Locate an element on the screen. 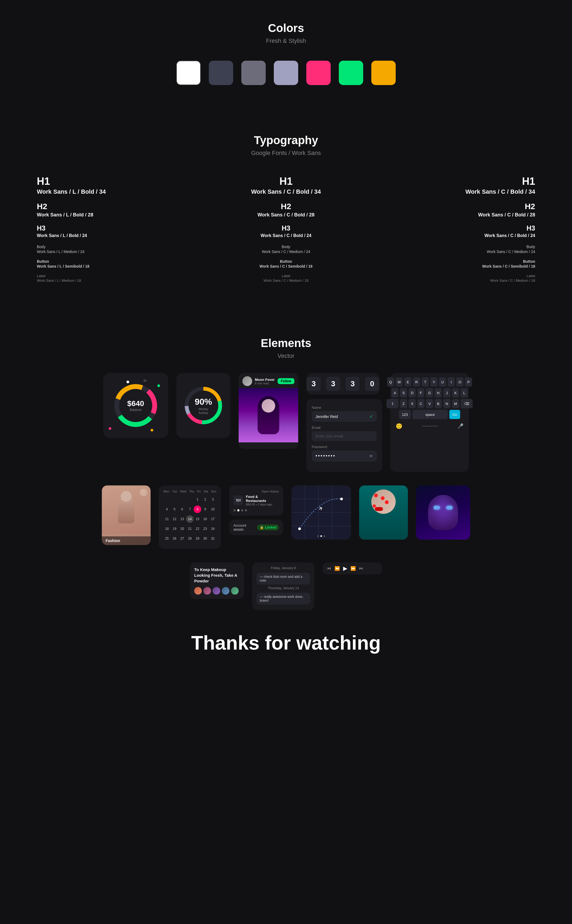 Image resolution: width=572 pixels, height=924 pixels. account-card: Account details 🔒 Locked is located at coordinates (256, 527).